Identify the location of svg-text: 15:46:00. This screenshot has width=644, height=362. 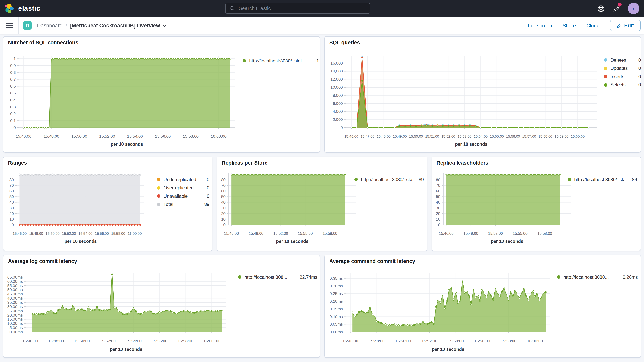
(20, 234).